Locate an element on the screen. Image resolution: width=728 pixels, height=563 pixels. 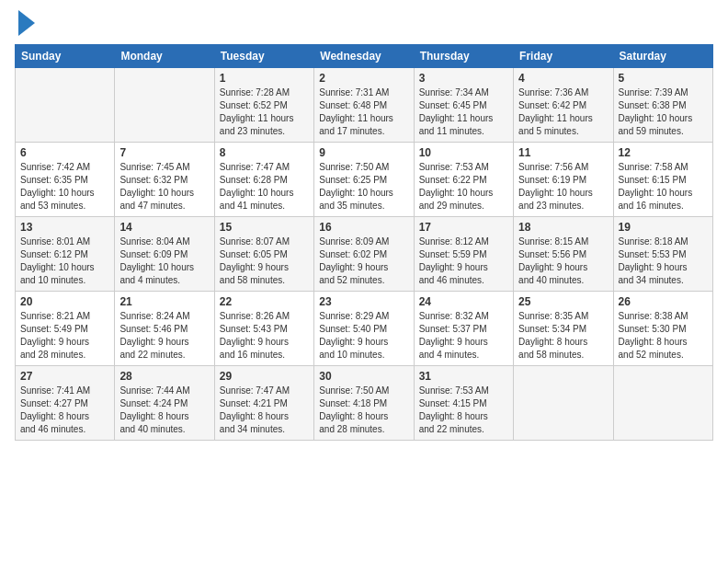
day-number: 31 is located at coordinates (463, 376).